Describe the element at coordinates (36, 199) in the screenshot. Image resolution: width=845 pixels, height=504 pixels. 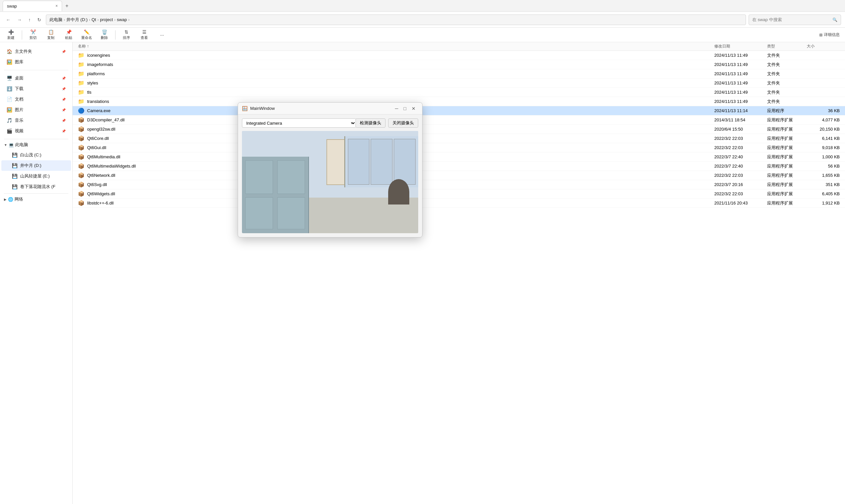
I see `sidebar-group-network: ▶ 🌐 网络` at that location.